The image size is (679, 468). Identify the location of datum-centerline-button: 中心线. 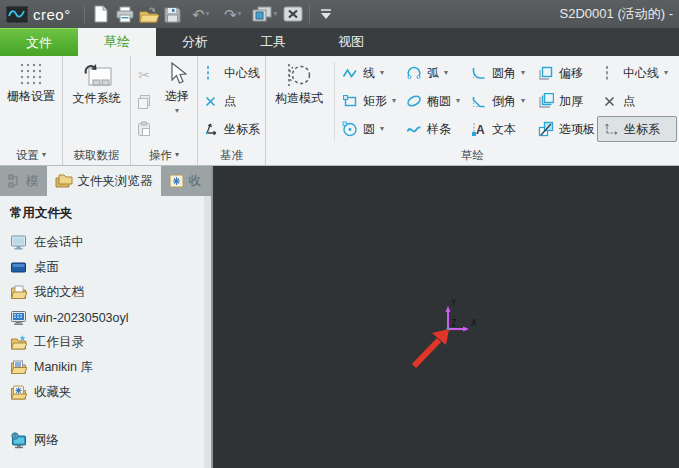
(232, 73).